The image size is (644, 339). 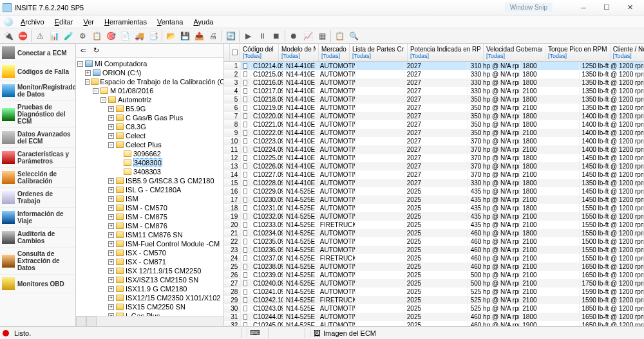 I want to click on tree-item: 3096662, so click(x=149, y=154).